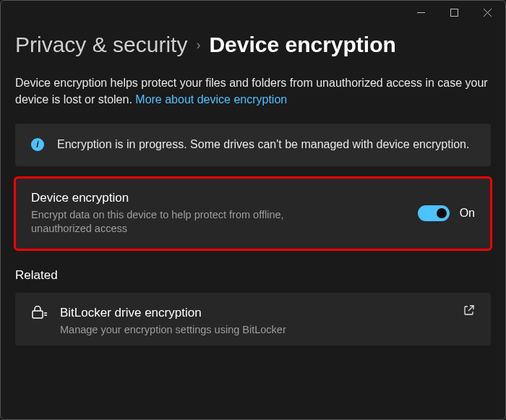 The width and height of the screenshot is (506, 420). What do you see at coordinates (421, 13) in the screenshot?
I see `minimize-icon` at bounding box center [421, 13].